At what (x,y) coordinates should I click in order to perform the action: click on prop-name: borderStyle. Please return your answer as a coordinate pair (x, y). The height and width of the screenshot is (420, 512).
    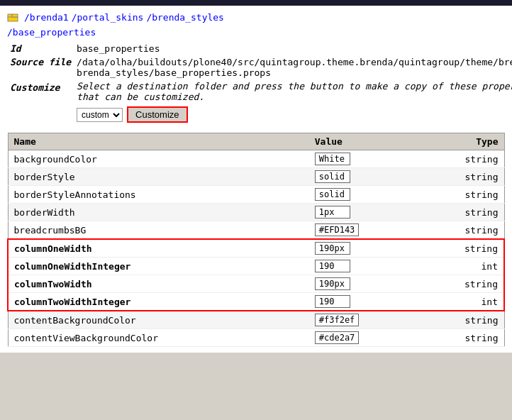
    Looking at the image, I should click on (159, 177).